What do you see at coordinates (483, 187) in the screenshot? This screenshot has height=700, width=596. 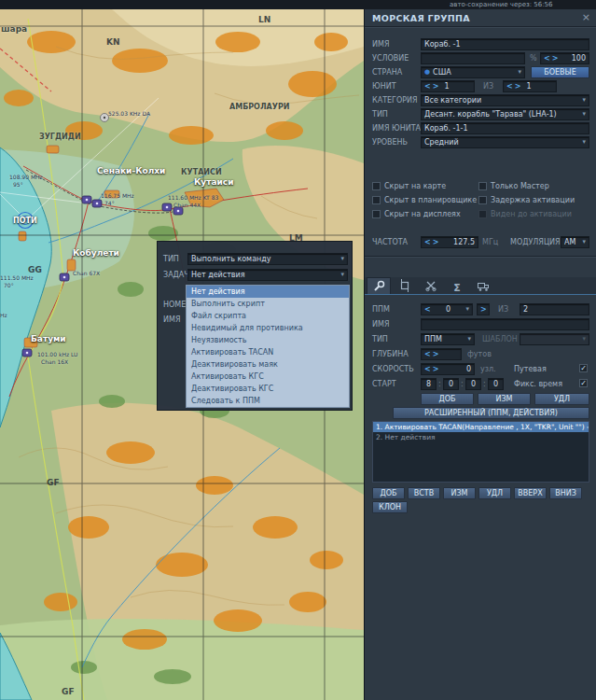 I see `master-only-checkbox` at bounding box center [483, 187].